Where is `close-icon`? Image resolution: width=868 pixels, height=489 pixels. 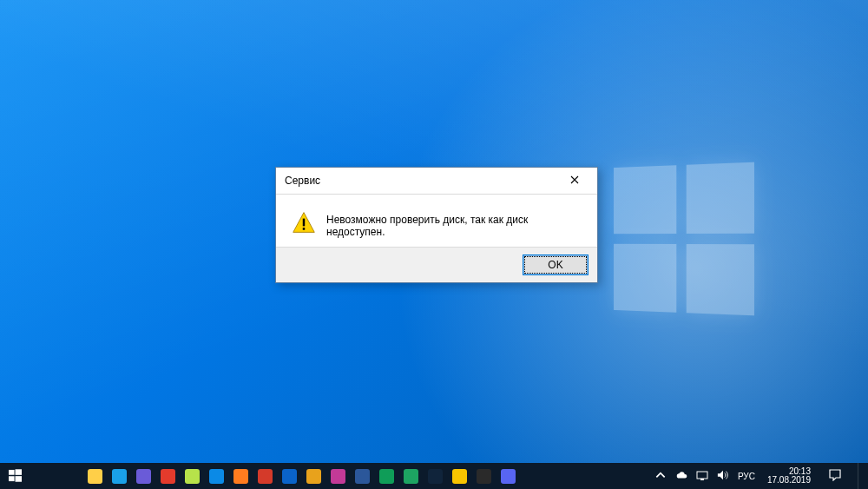
close-icon is located at coordinates (575, 181).